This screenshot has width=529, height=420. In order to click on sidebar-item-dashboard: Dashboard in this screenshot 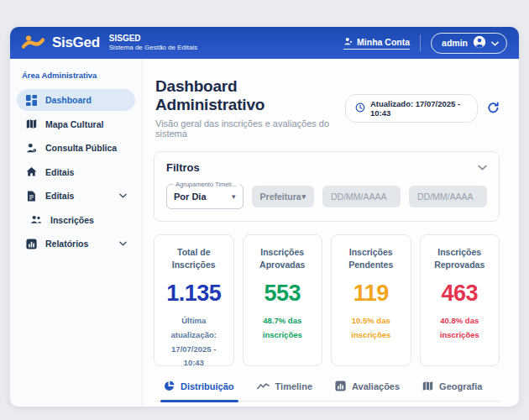, I will do `click(76, 100)`.